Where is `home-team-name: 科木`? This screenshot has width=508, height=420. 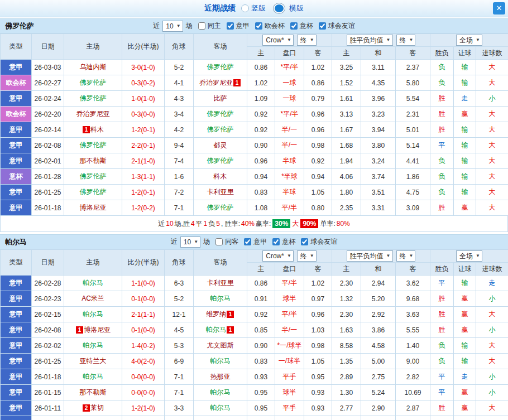
home-team-name: 科木 is located at coordinates (97, 129).